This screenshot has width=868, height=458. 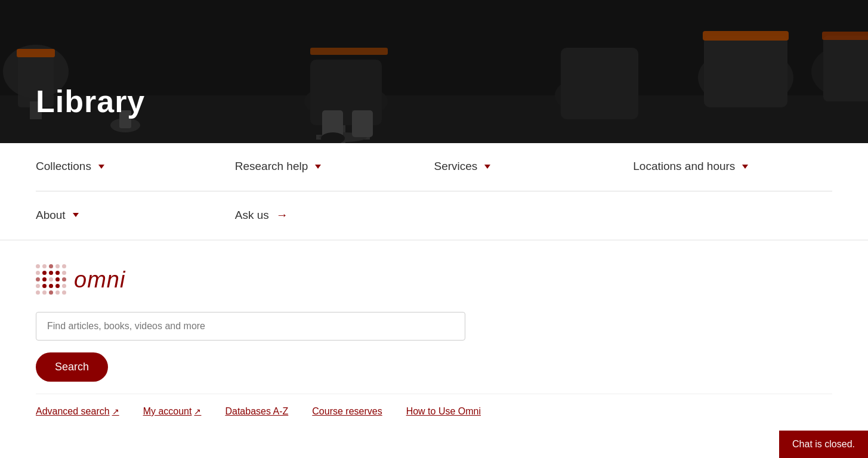 I want to click on nav-research-help: Research help, so click(x=335, y=167).